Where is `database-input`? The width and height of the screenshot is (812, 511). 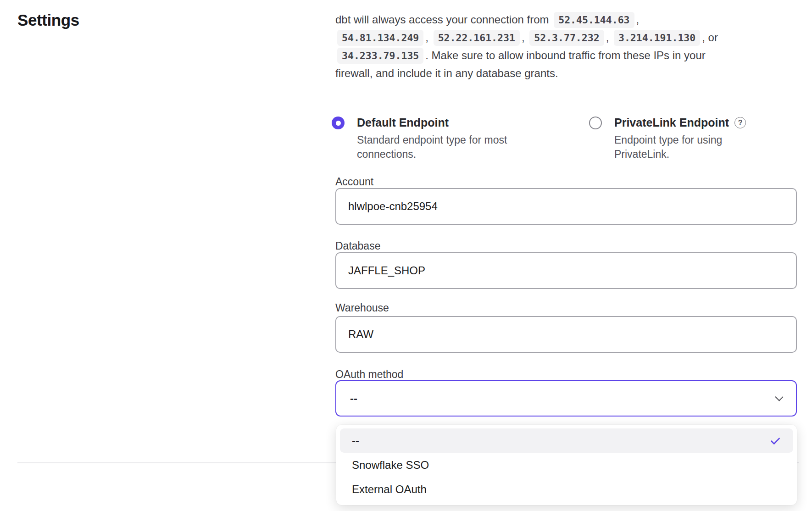
database-input is located at coordinates (566, 271).